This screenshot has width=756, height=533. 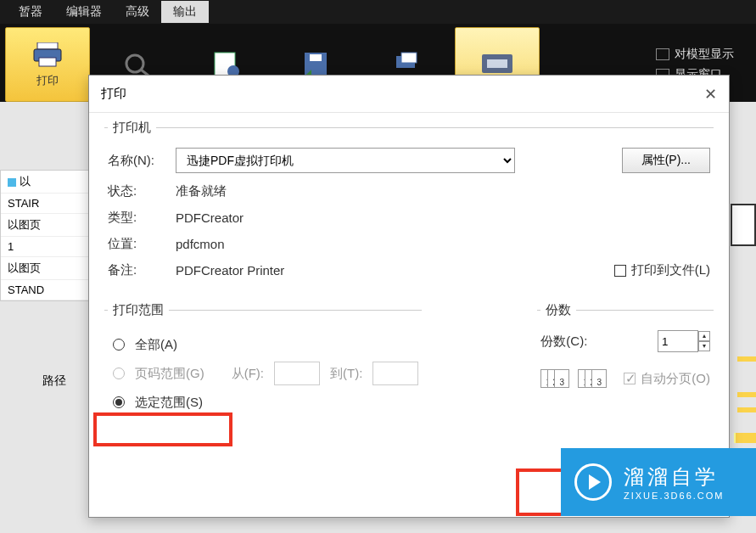 I want to click on list-item: STAND, so click(x=46, y=290).